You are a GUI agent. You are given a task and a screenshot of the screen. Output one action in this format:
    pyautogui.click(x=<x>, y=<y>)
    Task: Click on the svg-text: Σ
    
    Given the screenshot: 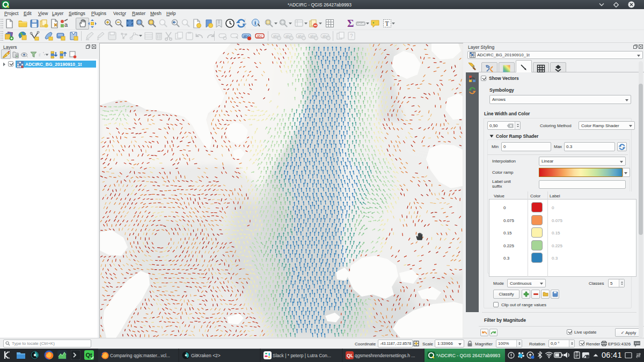 What is the action you would take?
    pyautogui.click(x=350, y=23)
    